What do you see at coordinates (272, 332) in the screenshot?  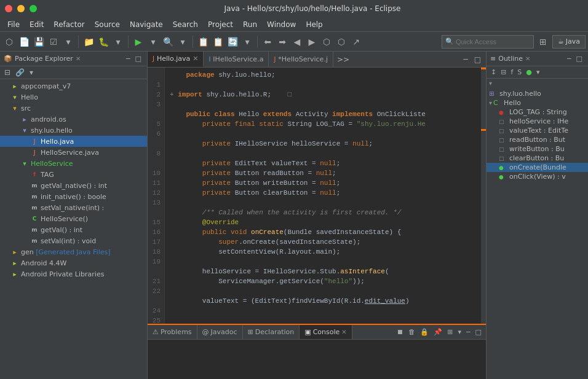 I see `tab-declaration: ⊞ Declaration` at bounding box center [272, 332].